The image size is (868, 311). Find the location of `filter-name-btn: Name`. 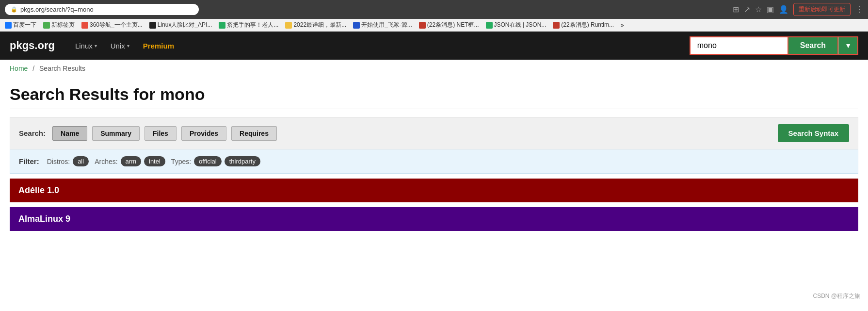

filter-name-btn: Name is located at coordinates (70, 133).